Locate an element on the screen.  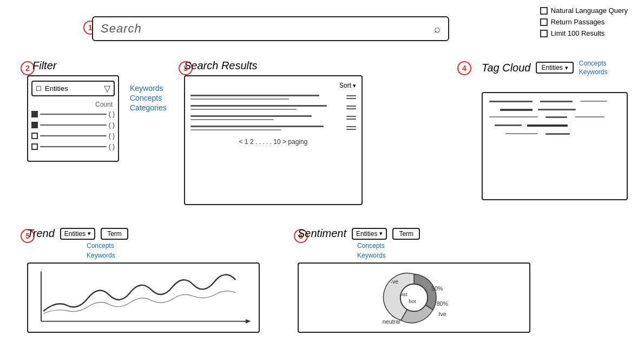
option-nlq: Natural Language Query is located at coordinates (584, 11).